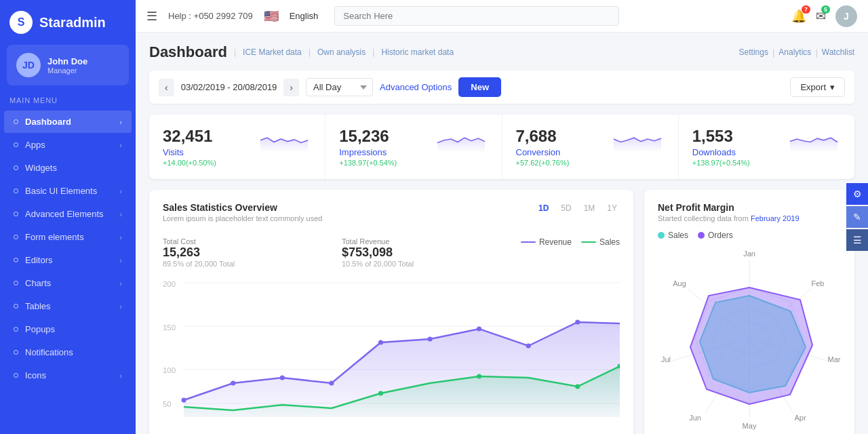 The height and width of the screenshot is (434, 868). What do you see at coordinates (542, 152) in the screenshot?
I see `stat-label: Conversion` at bounding box center [542, 152].